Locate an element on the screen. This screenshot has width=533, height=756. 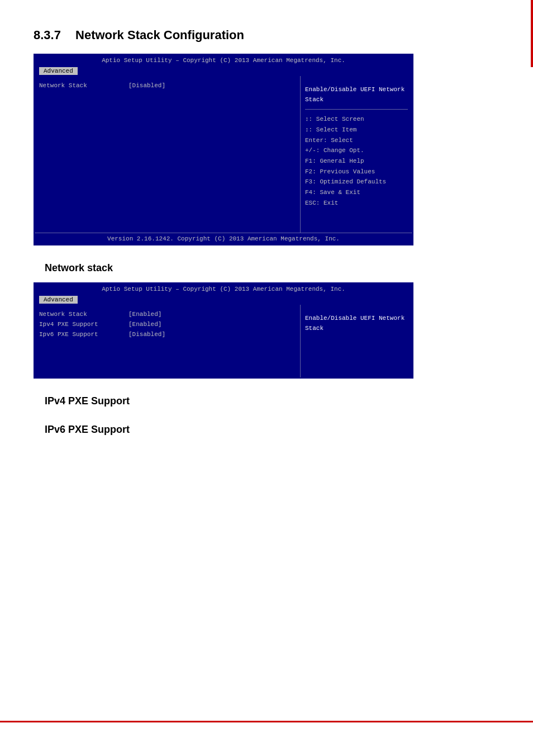
bios1-help-text: Enable/Disable UEFI Network Stack is located at coordinates (356, 95).